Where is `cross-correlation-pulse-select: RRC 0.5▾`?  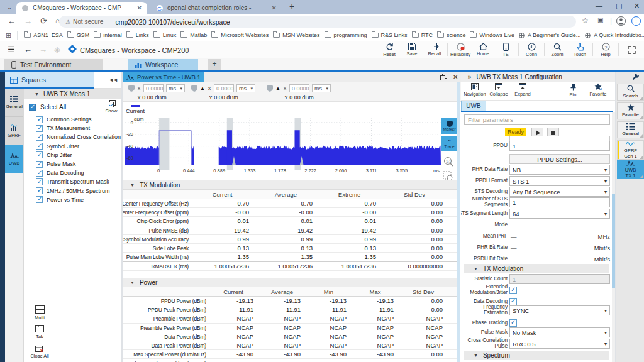
cross-correlation-pulse-select: RRC 0.5▾ is located at coordinates (560, 344).